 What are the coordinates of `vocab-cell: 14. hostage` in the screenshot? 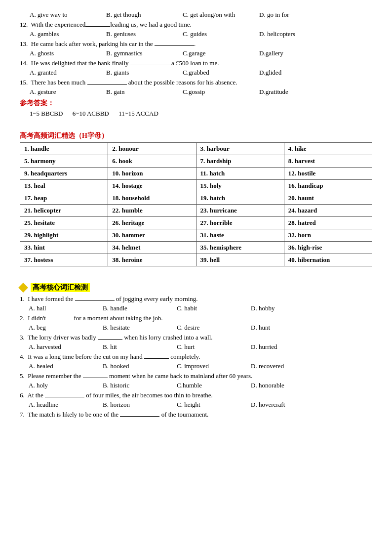 It's located at (152, 186).